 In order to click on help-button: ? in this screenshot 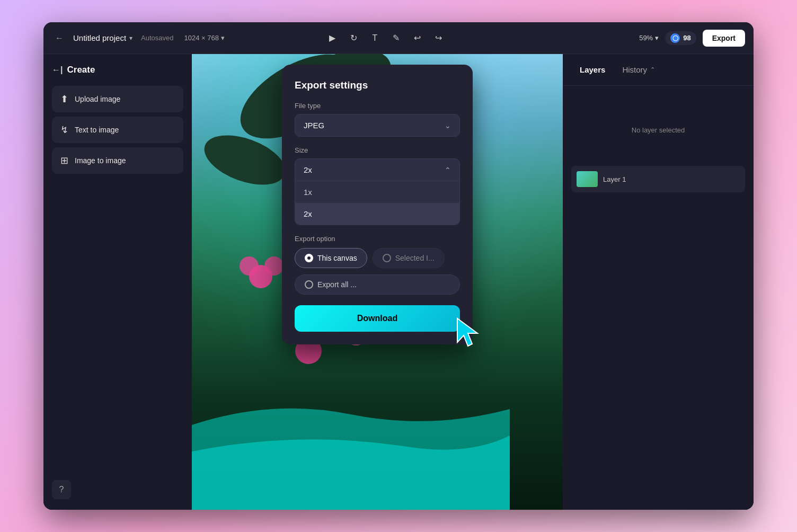, I will do `click(61, 490)`.